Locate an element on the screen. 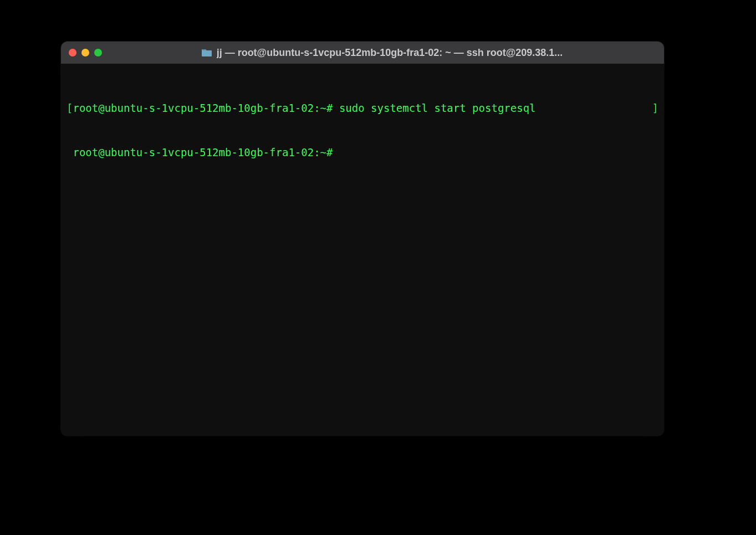 Image resolution: width=756 pixels, height=535 pixels. traffic-lights is located at coordinates (85, 53).